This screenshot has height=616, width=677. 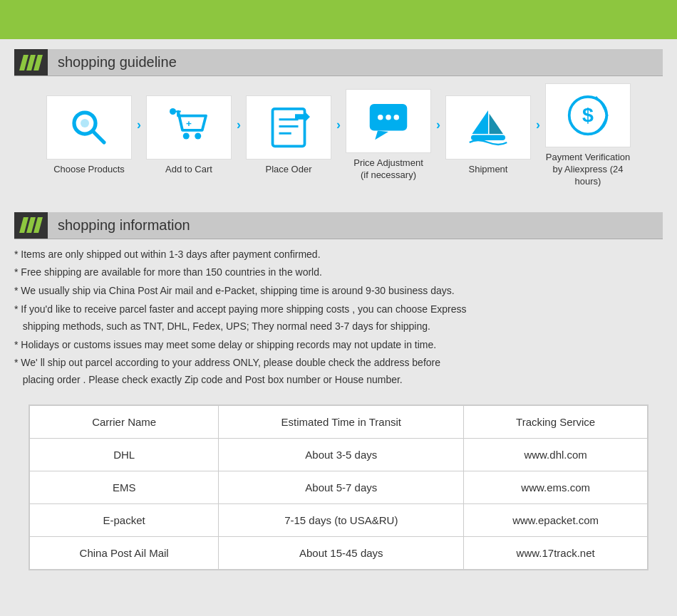 What do you see at coordinates (338, 125) in the screenshot?
I see `arrow-3: ›` at bounding box center [338, 125].